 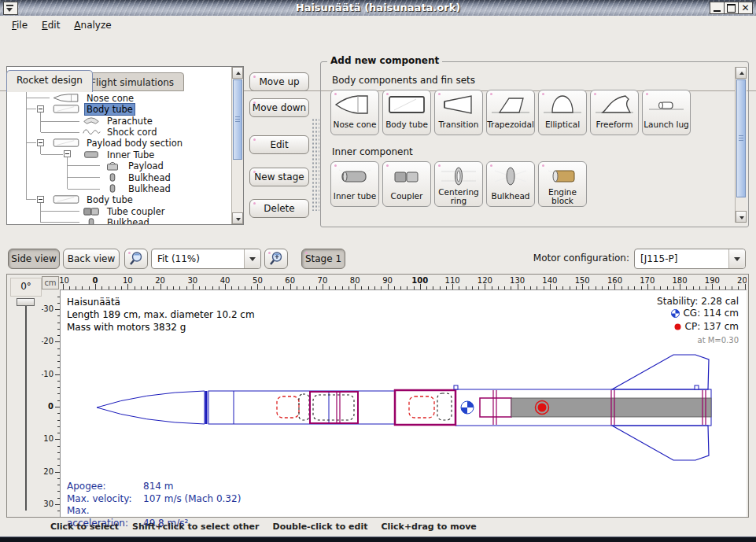 I want to click on elliptical-button: Elliptical, so click(x=562, y=112).